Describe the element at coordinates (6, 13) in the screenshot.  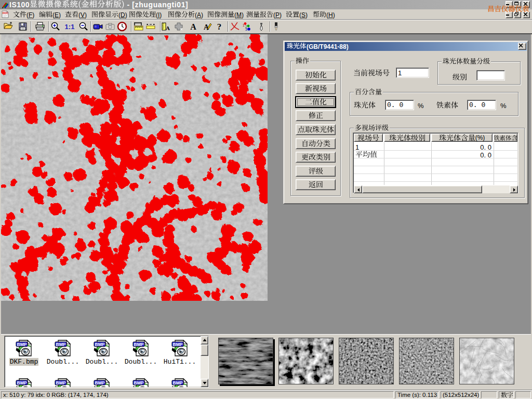
I see `svg-text: DOC` at that location.